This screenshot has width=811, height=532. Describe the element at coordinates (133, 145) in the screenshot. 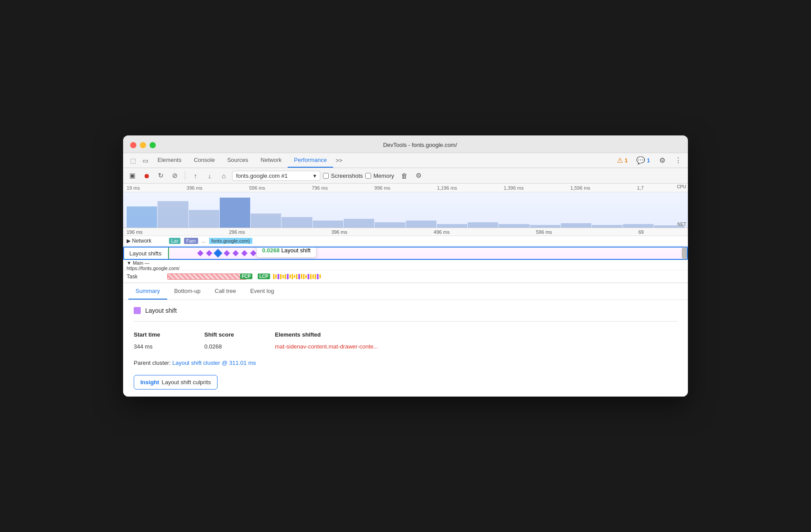

I see `close-button` at that location.